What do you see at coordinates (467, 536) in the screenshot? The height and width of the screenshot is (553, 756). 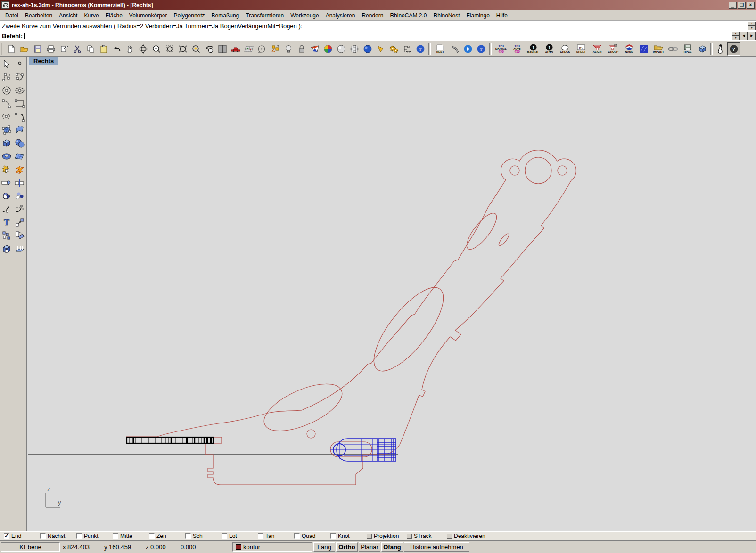 I see `osnap-toggle-button: Deaktivieren` at bounding box center [467, 536].